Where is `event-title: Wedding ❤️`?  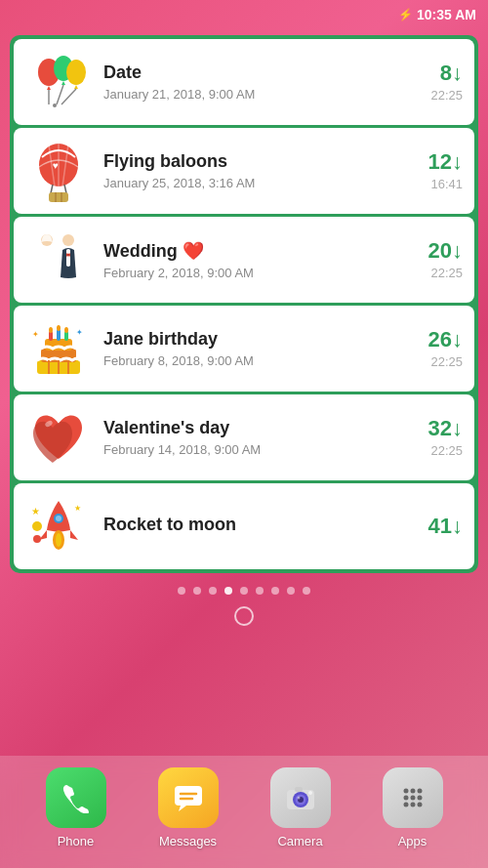
event-title: Wedding ❤️ is located at coordinates (260, 251).